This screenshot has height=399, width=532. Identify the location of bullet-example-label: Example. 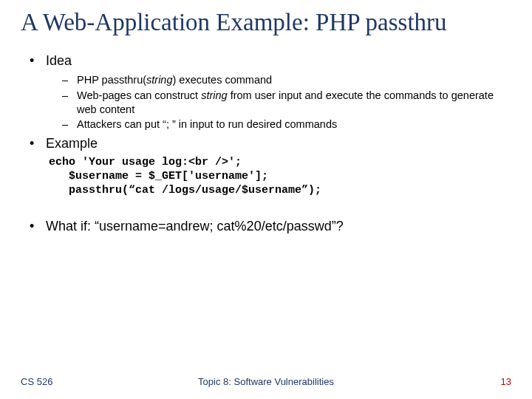
(72, 143).